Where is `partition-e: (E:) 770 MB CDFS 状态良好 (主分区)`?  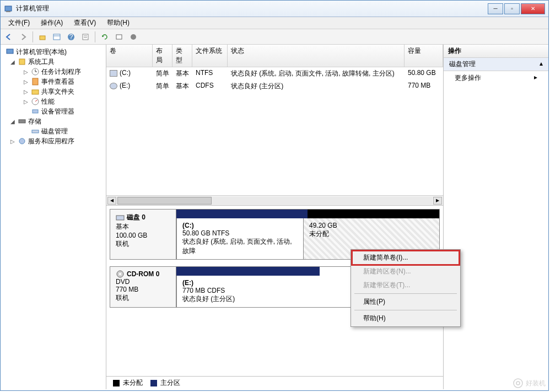 partition-e: (E:) 770 MB CDFS 状态良好 (主分区) is located at coordinates (246, 291).